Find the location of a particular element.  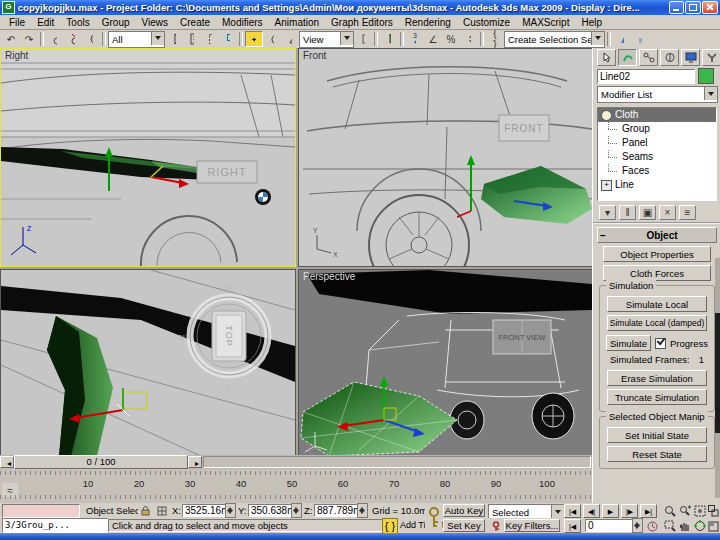

align-icon is located at coordinates (640, 39).